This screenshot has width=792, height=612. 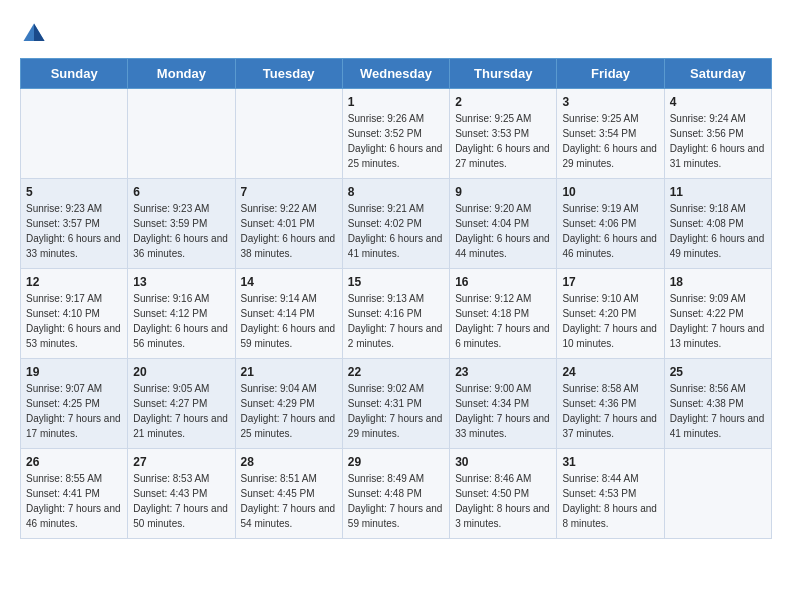 I want to click on cell-content: Sunrise: 8:58 AMSunset: 4:36 PMDaylight:…, so click(x=610, y=411).